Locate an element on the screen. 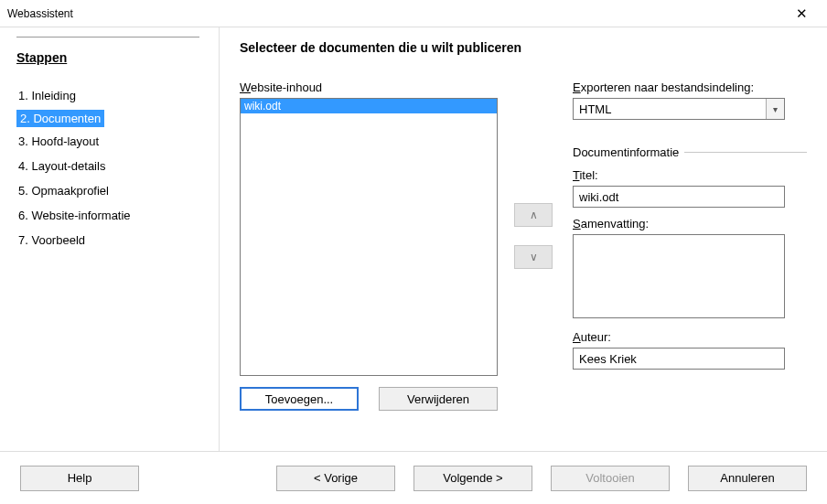 The image size is (827, 504). step-5: 5. Opmaakprofiel is located at coordinates (110, 190).